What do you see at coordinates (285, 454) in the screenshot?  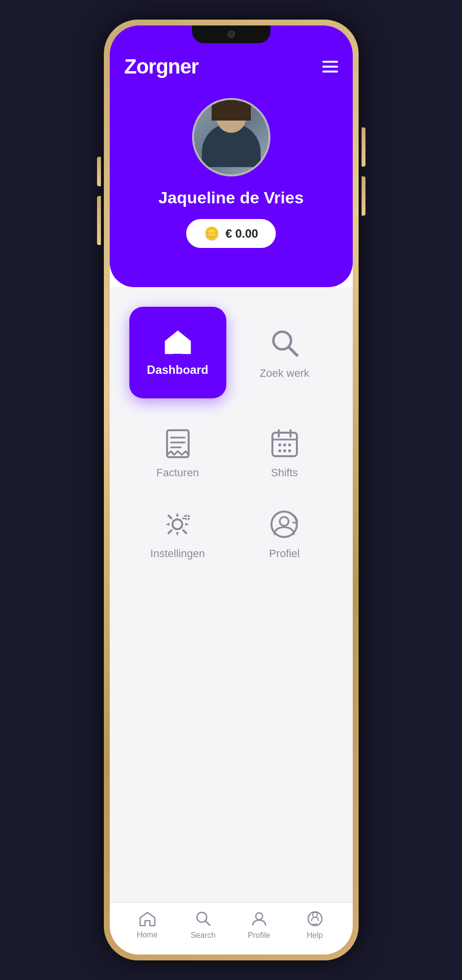 I see `menu-item-shifts: Shifts` at bounding box center [285, 454].